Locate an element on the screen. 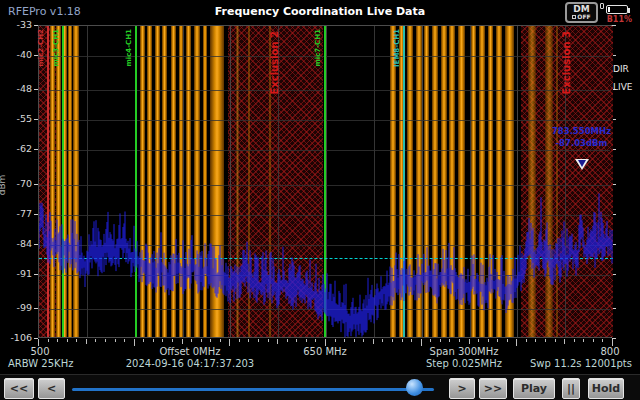  step-readout: Step 0.025MHz is located at coordinates (464, 364).